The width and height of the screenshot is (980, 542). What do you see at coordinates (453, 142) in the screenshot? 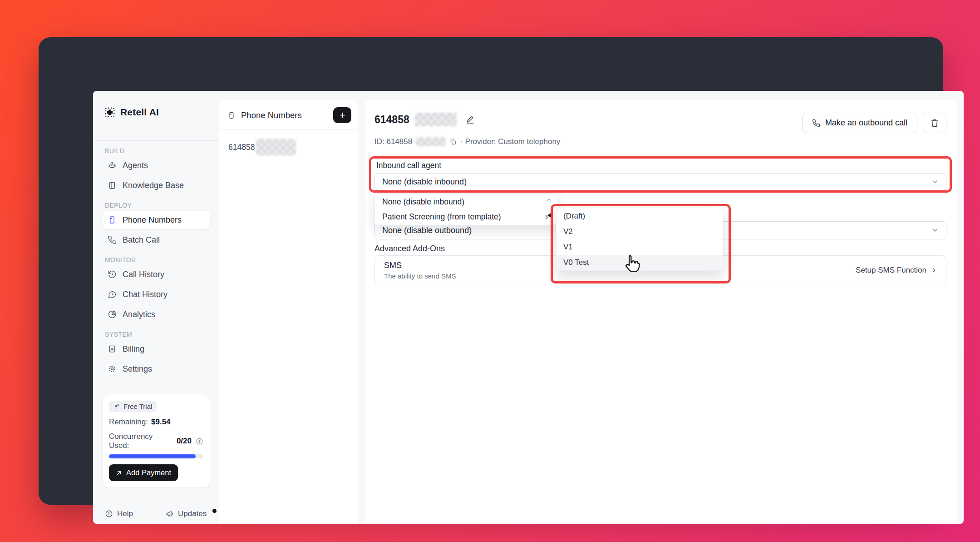
I see `copy-icon` at bounding box center [453, 142].